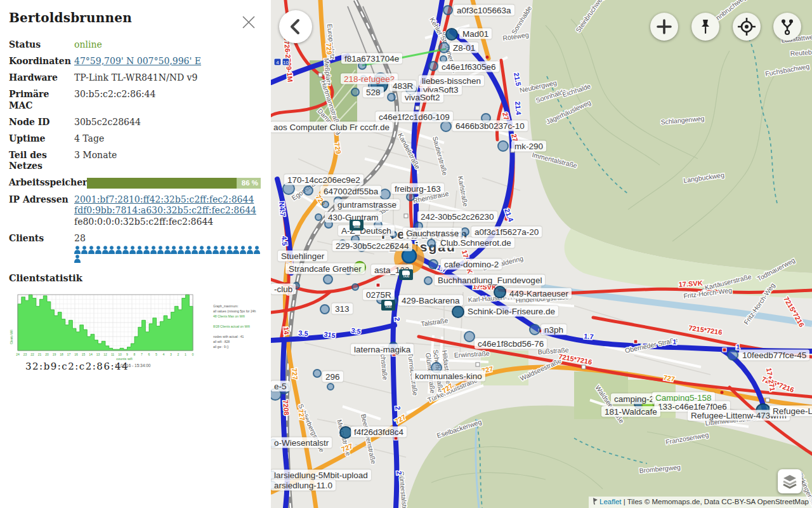  I want to click on route-shield: 10, so click(285, 62).